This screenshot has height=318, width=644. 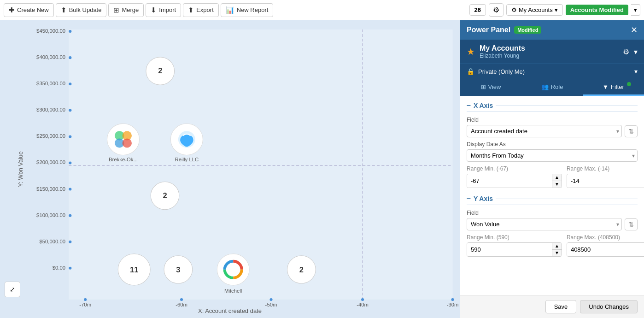 I want to click on y-range-min-col: Range Min. (590) ▲ ▼, so click(x=514, y=245).